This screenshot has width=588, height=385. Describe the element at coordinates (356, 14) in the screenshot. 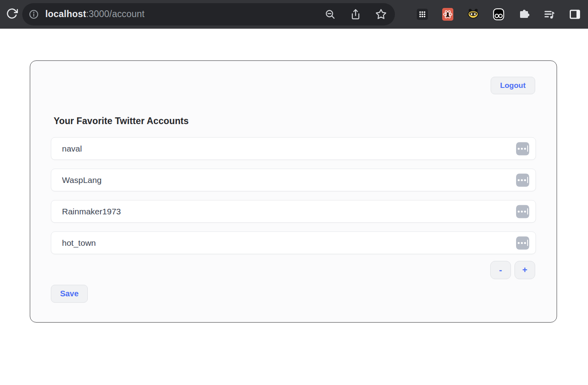

I see `share-icon` at that location.